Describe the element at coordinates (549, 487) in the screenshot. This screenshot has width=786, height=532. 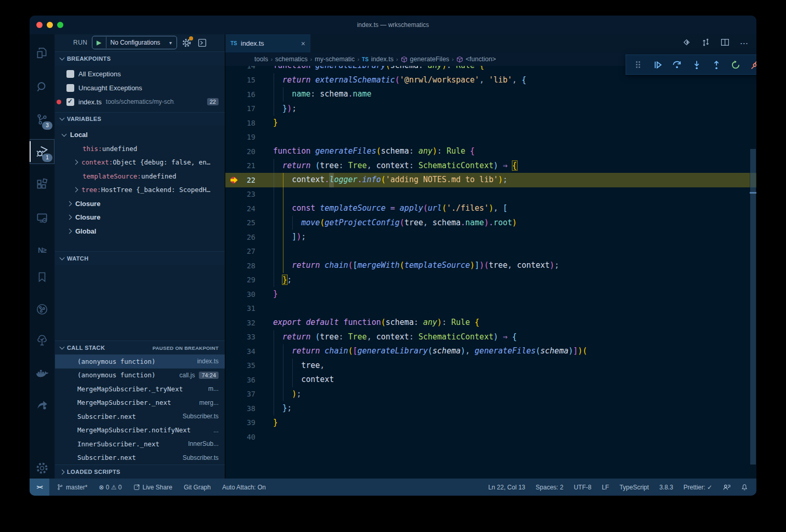
I see `status-item: Spaces: 2` at that location.